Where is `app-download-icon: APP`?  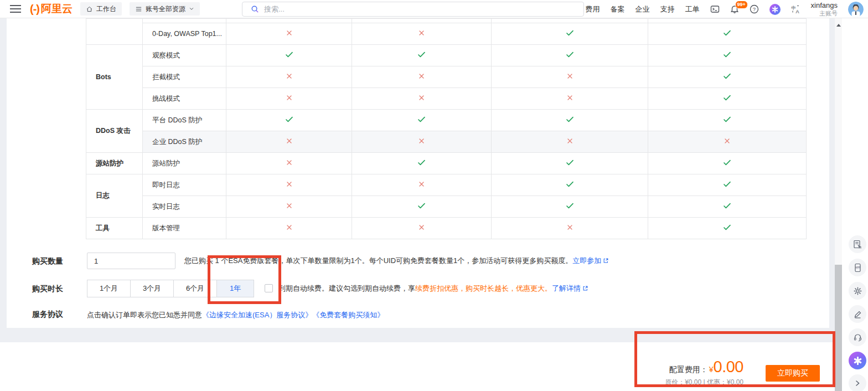
app-download-icon: APP is located at coordinates (857, 267).